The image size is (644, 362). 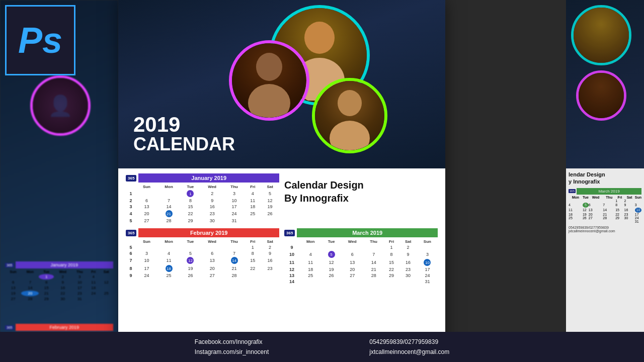 I want to click on right-email: jxtcallmeinnocent@gmail.com, so click(x=605, y=231).